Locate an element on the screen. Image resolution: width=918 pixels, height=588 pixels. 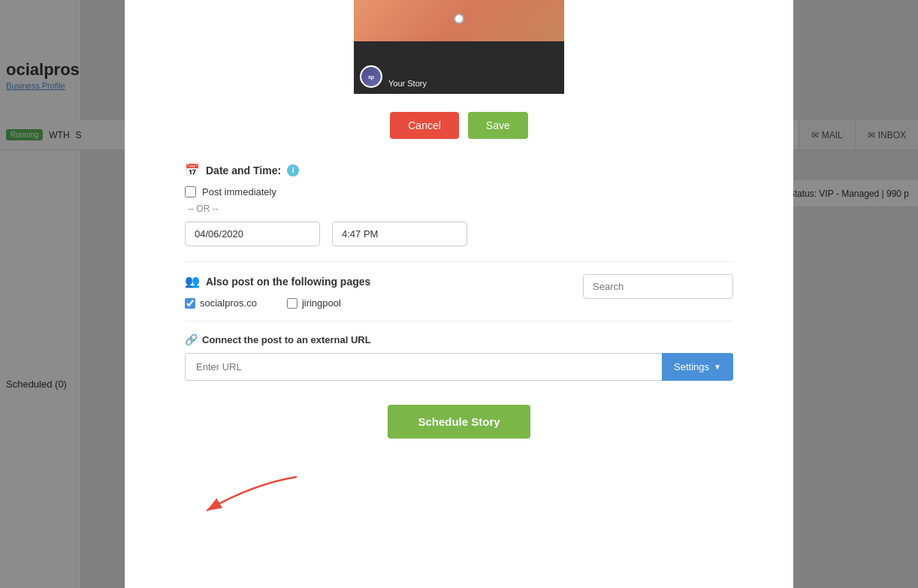
page-item-socialpros: socialpros.co is located at coordinates (221, 303).